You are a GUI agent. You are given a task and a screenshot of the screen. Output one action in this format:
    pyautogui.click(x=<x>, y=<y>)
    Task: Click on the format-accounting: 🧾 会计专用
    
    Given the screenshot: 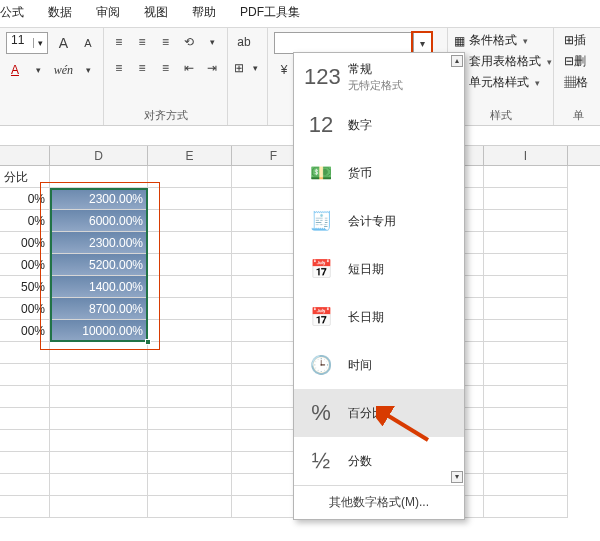 What is the action you would take?
    pyautogui.click(x=379, y=221)
    